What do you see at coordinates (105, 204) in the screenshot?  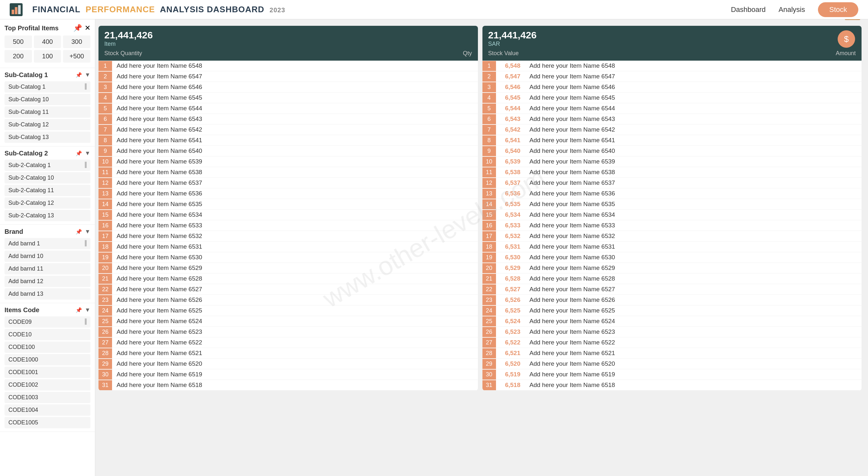 I see `rank-cell: 14` at bounding box center [105, 204].